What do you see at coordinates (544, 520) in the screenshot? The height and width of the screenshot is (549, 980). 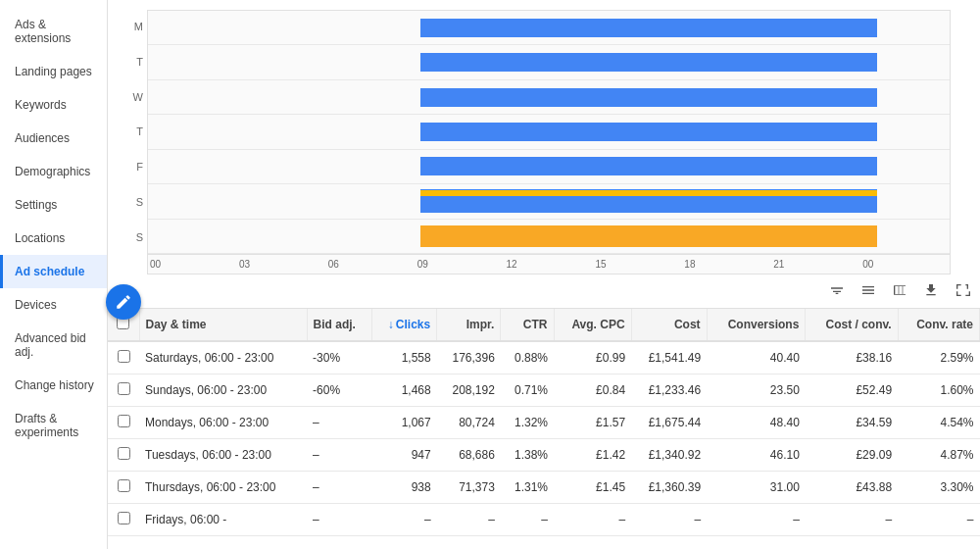 I see `table-row: Fridays, 06:00 -–––––––––` at bounding box center [544, 520].